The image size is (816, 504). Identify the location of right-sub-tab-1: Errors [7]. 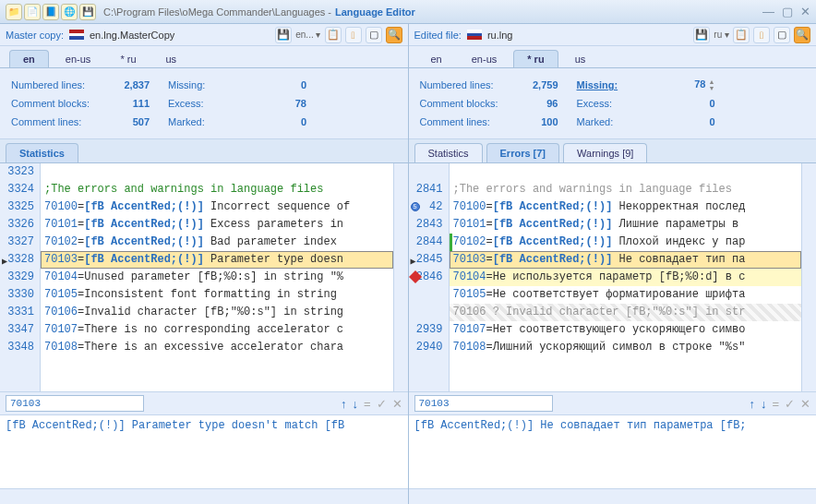
(523, 153).